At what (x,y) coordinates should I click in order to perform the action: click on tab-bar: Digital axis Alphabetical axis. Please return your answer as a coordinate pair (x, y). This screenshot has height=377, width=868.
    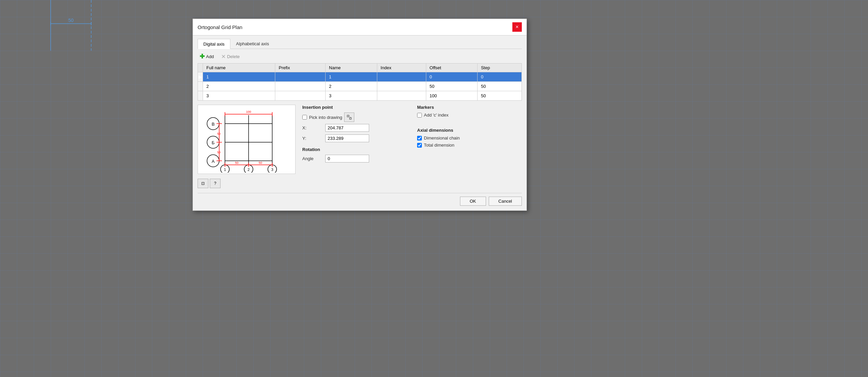
    Looking at the image, I should click on (360, 44).